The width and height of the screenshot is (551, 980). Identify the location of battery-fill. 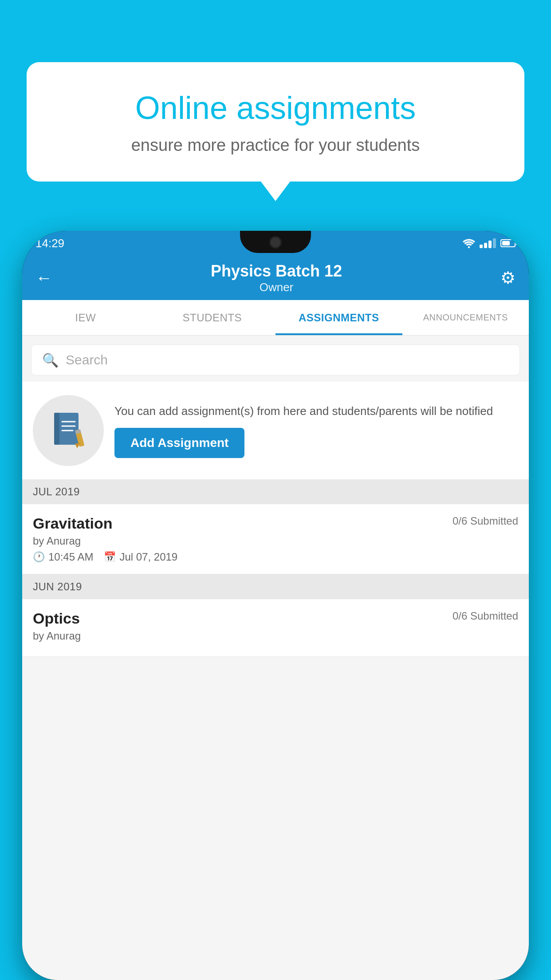
(506, 243).